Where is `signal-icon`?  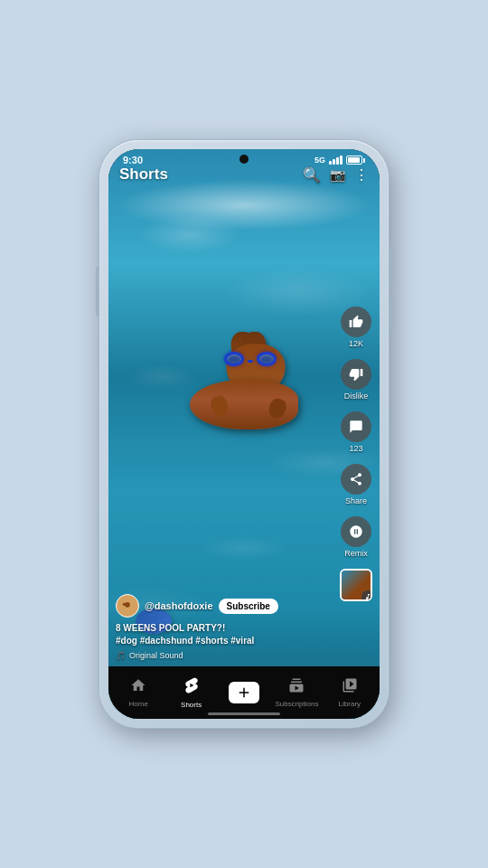 signal-icon is located at coordinates (336, 160).